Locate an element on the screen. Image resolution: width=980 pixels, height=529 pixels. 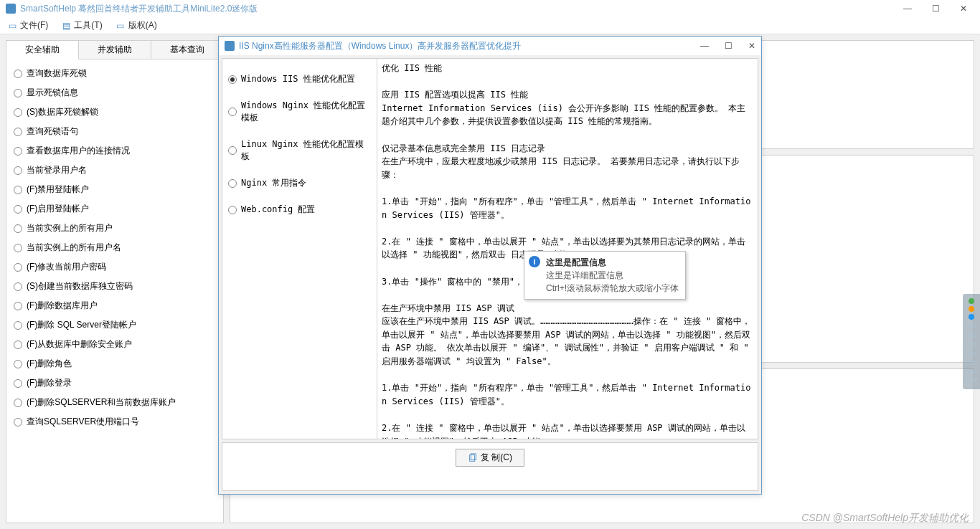
security-option-label: (F)从数据库中删除安全账户 is located at coordinates (79, 344).